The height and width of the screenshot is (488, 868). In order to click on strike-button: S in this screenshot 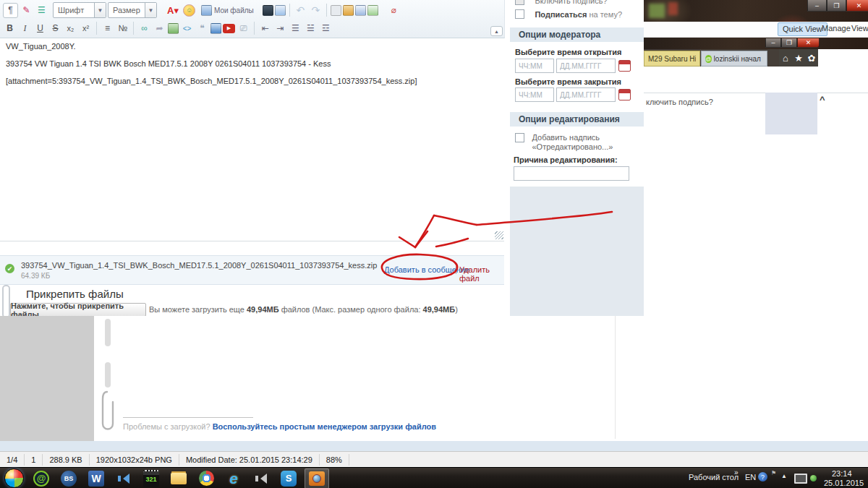, I will do `click(55, 29)`.